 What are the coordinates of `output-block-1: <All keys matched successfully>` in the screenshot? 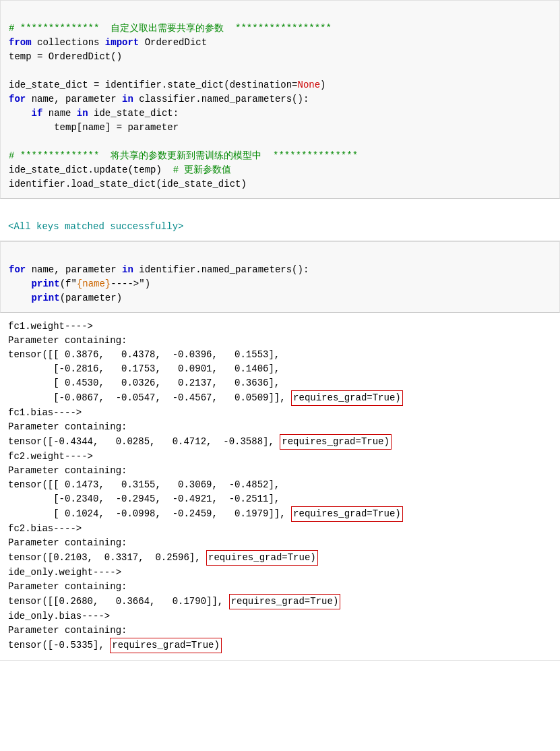 It's located at (280, 220).